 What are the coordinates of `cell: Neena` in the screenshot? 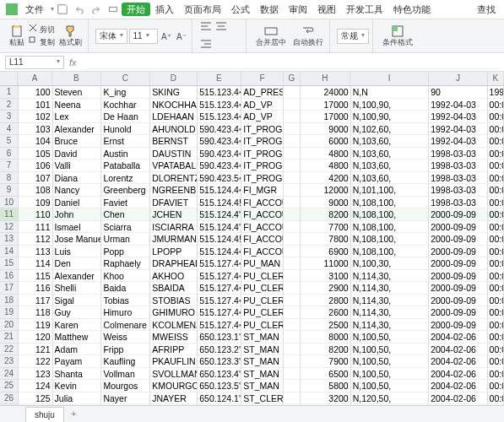 It's located at (78, 105).